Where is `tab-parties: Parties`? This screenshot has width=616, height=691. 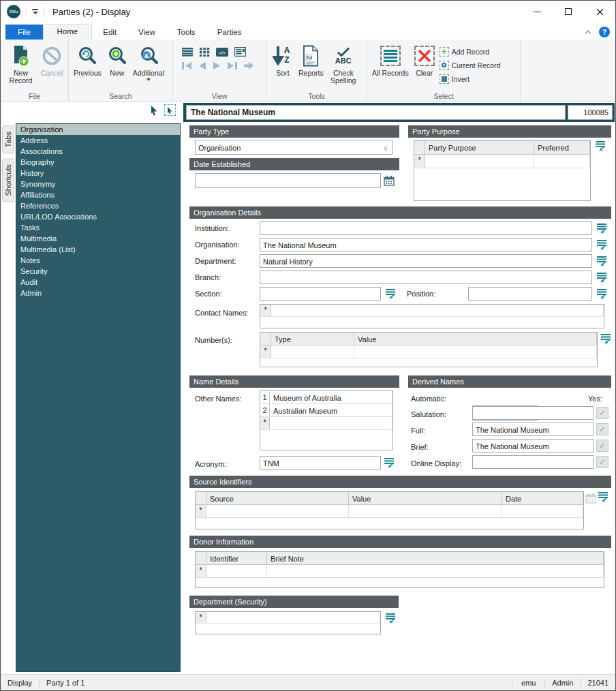
tab-parties: Parties is located at coordinates (230, 33).